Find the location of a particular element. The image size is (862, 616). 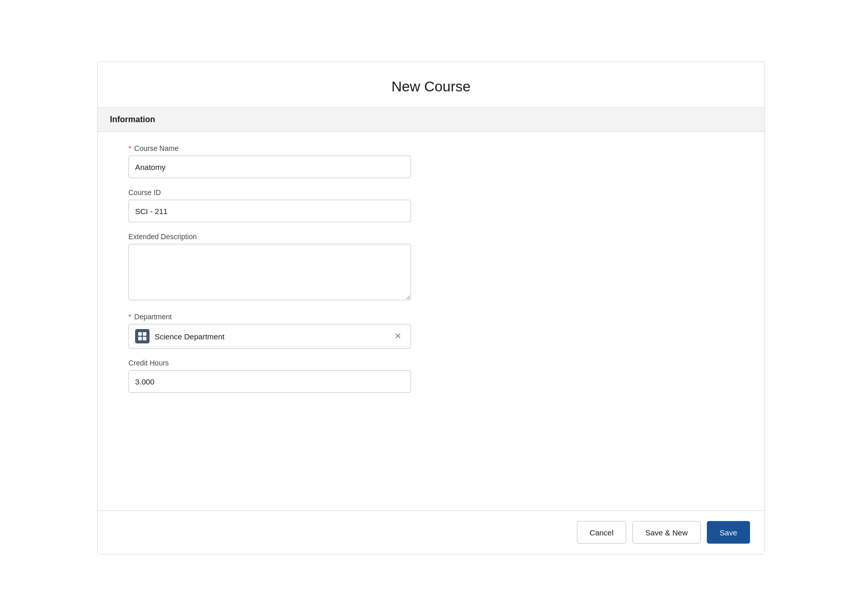

department-label: * Department is located at coordinates (431, 317).